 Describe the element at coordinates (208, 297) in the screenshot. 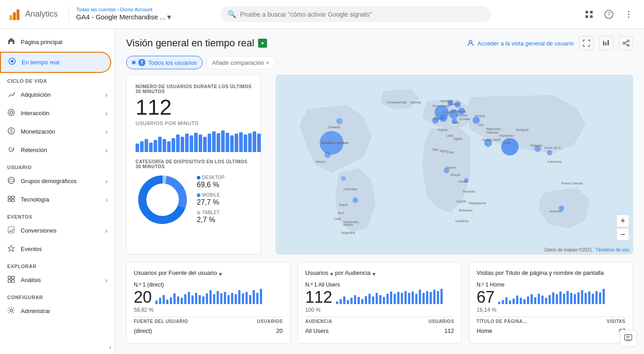

I see `source-number-row: 20` at that location.